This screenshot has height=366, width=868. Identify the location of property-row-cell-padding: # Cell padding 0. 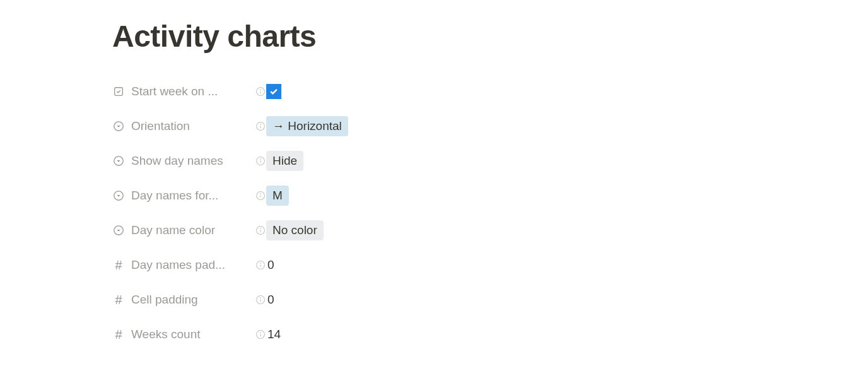
(434, 300).